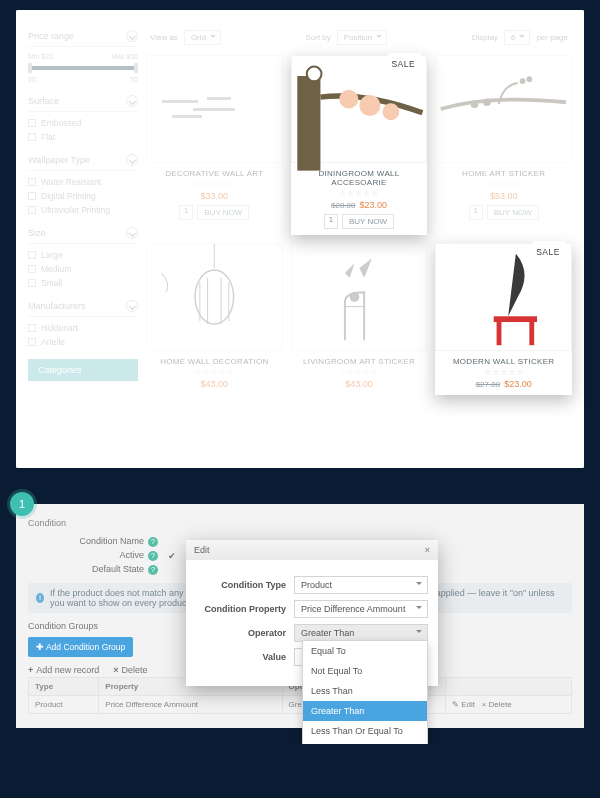 The height and width of the screenshot is (798, 600). I want to click on product-price: $53.00, so click(504, 196).